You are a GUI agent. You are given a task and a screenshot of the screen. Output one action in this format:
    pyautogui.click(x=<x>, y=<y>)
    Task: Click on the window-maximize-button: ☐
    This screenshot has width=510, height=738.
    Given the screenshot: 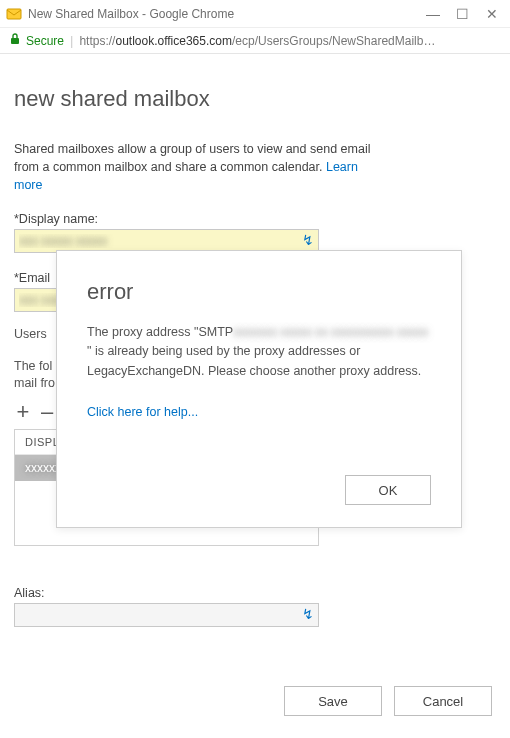 What is the action you would take?
    pyautogui.click(x=462, y=14)
    